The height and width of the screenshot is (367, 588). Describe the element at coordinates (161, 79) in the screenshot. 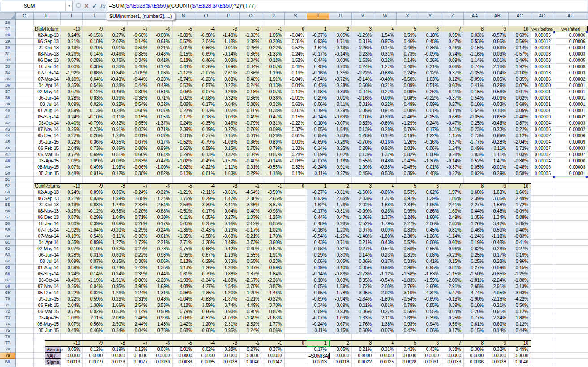

I see `cell-M35: -0.28%` at that location.